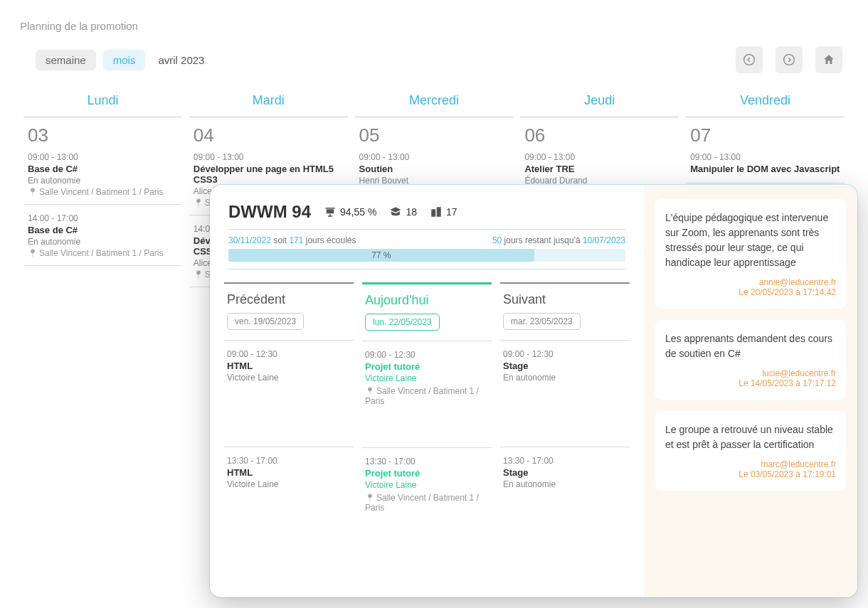 The height and width of the screenshot is (608, 868). I want to click on stat-people: 18, so click(403, 212).